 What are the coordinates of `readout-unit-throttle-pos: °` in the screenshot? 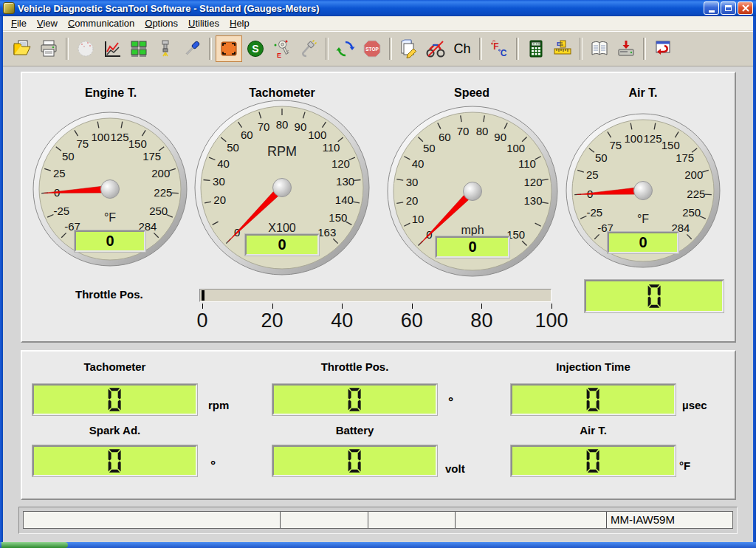 It's located at (450, 402).